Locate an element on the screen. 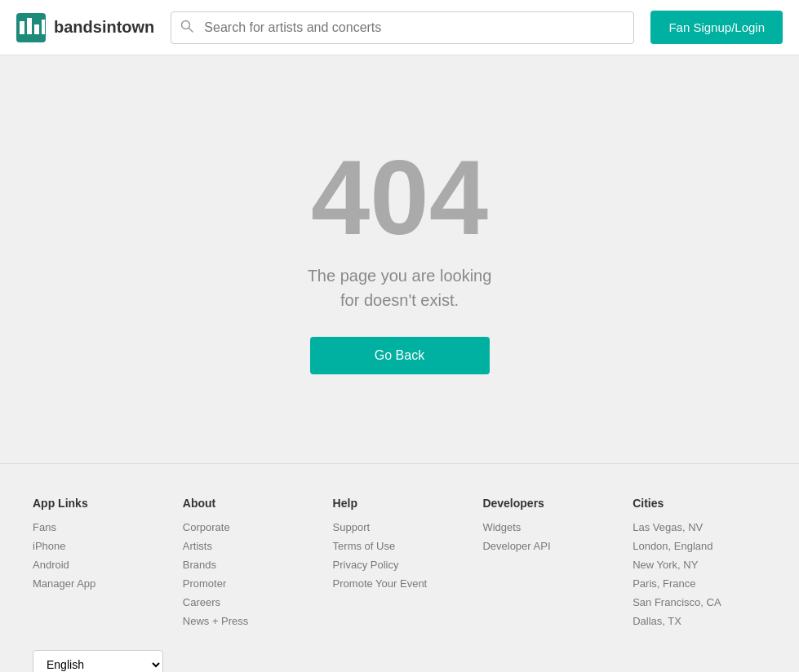 The height and width of the screenshot is (672, 799). error-line2: for doesn't exist. is located at coordinates (400, 300).